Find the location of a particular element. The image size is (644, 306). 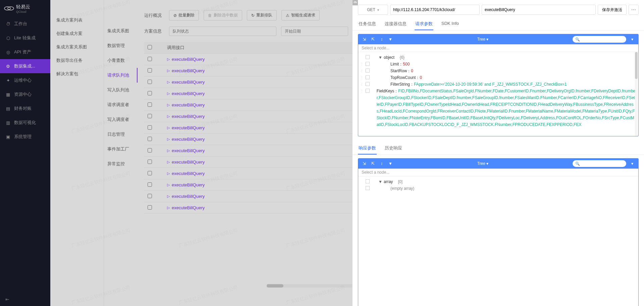

tree-key: FilterString is located at coordinates (400, 84).